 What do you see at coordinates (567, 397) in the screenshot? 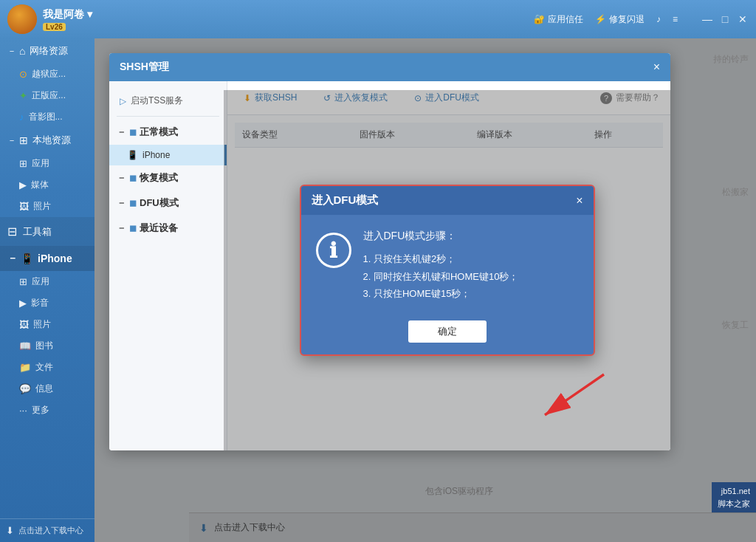
I see `red-arrow` at bounding box center [567, 397].